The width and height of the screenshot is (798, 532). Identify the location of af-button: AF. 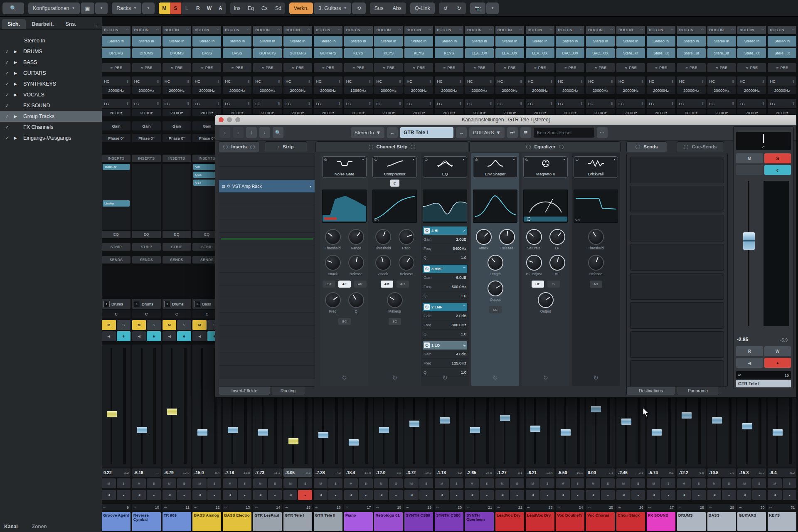
(345, 284).